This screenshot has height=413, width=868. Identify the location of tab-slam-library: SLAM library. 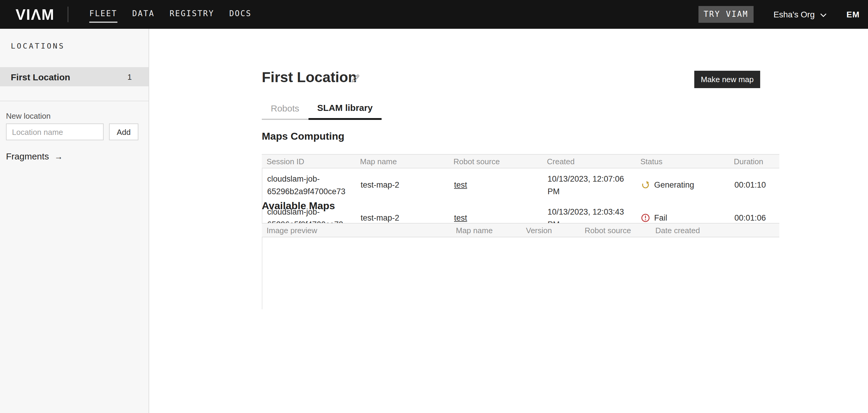
(345, 109).